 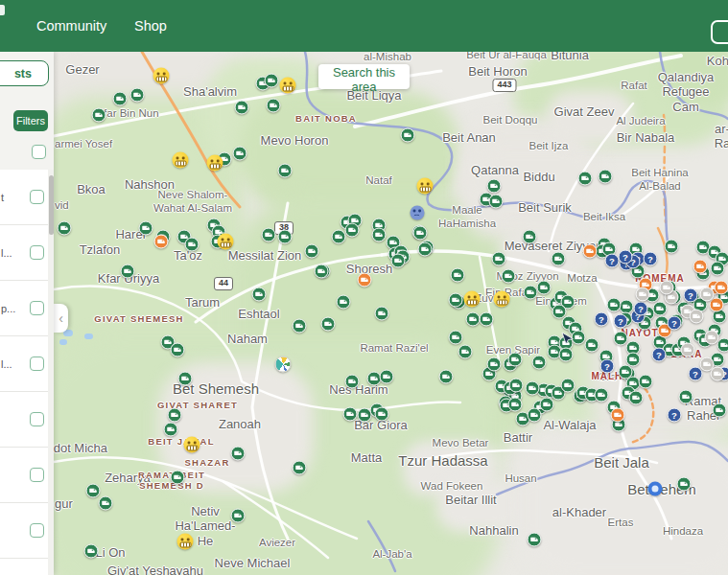 I want to click on sidebar-scrollbar, so click(x=51, y=372).